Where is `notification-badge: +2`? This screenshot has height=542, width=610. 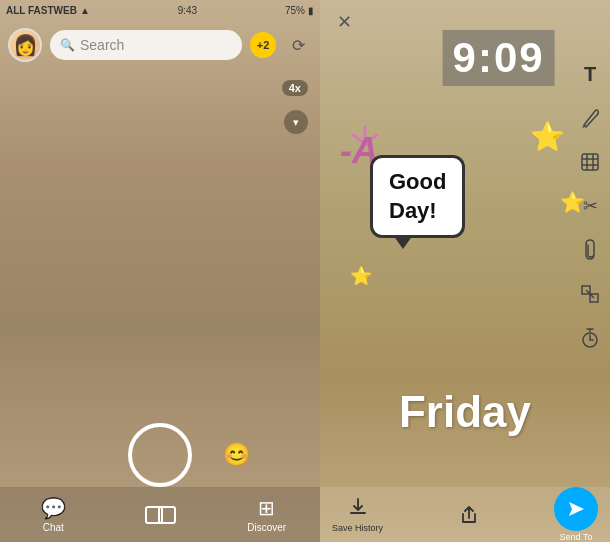 notification-badge: +2 is located at coordinates (263, 45).